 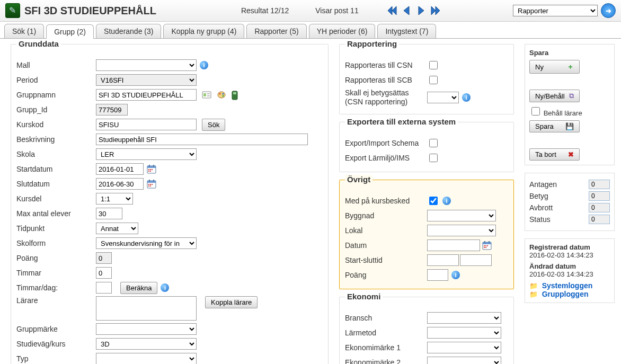 What do you see at coordinates (565, 294) in the screenshot?
I see `grupploggen-link: Grupploggen` at bounding box center [565, 294].